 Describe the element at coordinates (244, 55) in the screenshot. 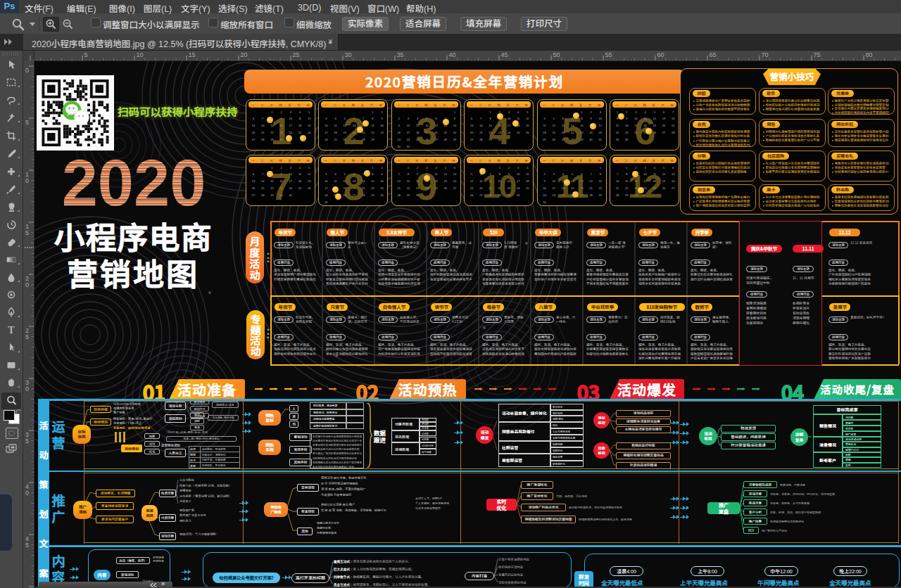

I see `svg-text: 20` at that location.